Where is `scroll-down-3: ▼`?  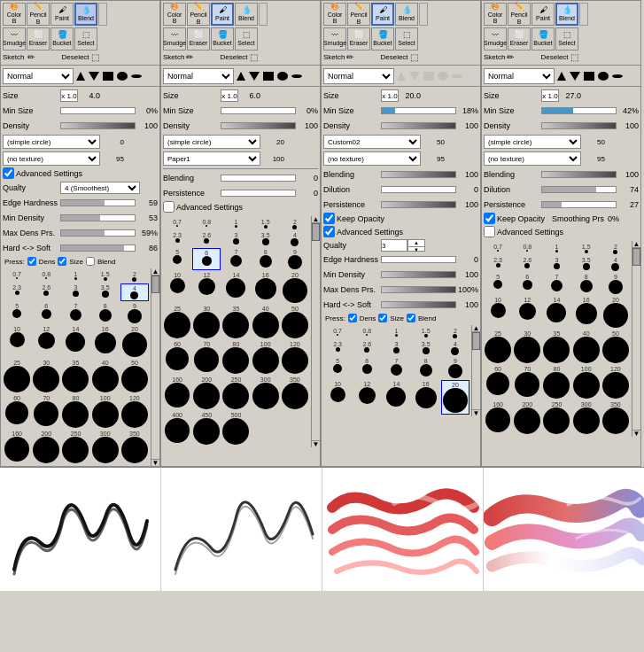
scroll-down-3: ▼ is located at coordinates (477, 413).